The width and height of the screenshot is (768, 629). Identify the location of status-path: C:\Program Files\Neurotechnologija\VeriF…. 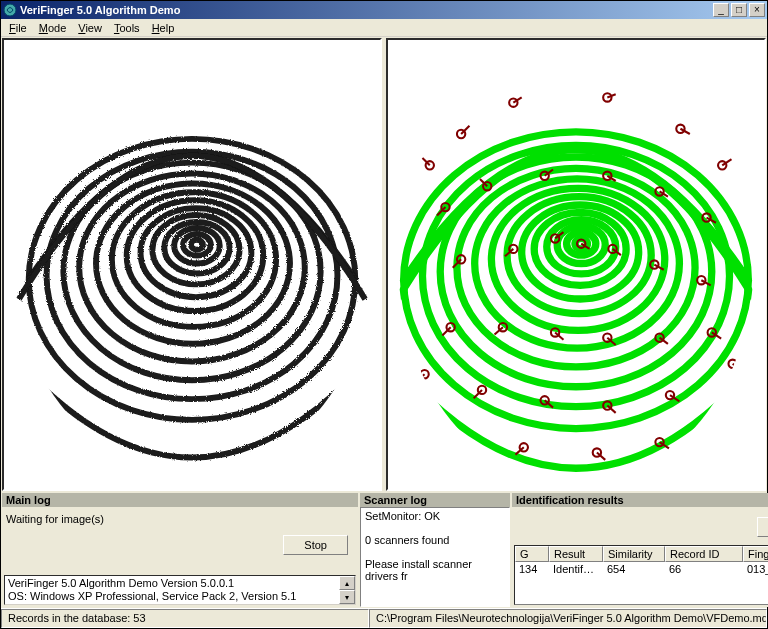
(568, 618).